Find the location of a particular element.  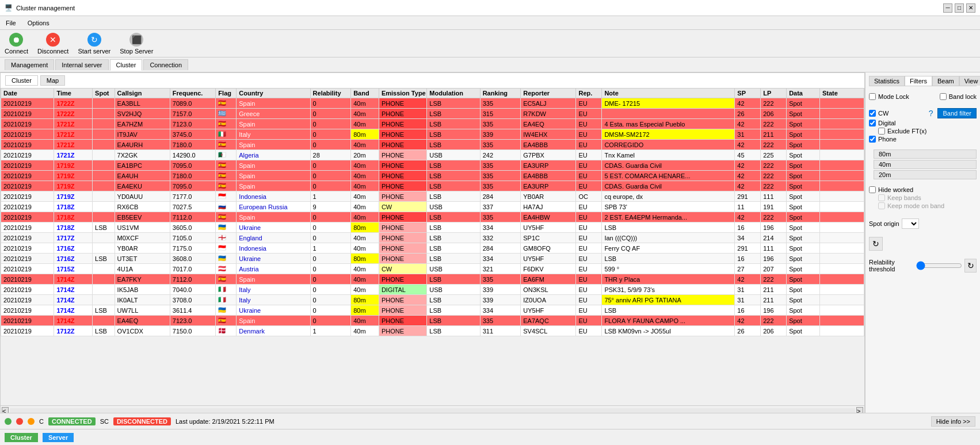

c-label: C is located at coordinates (41, 421).